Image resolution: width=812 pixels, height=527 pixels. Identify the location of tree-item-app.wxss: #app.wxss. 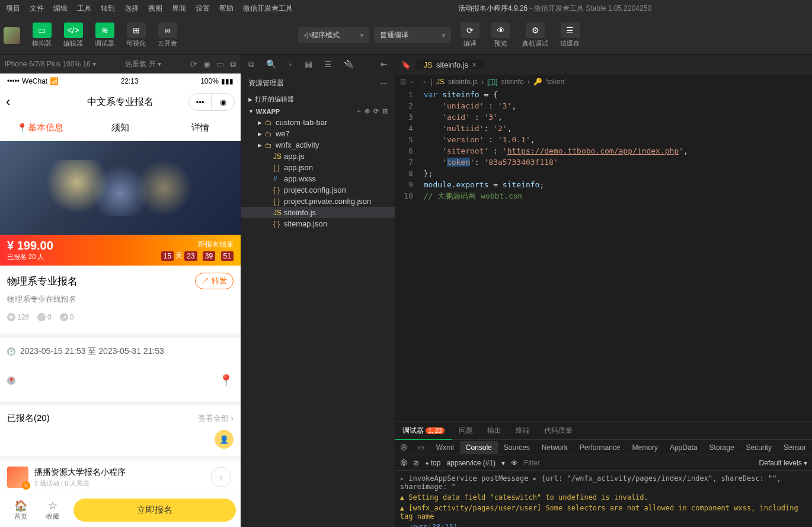
(318, 179).